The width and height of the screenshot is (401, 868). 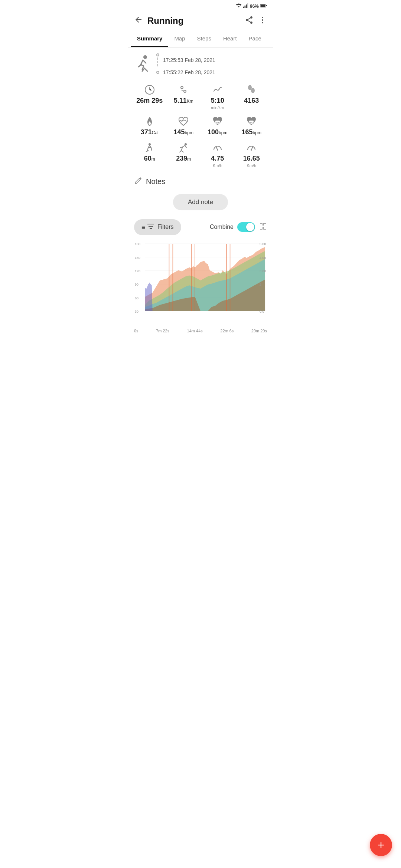 I want to click on distance-icon, so click(x=183, y=90).